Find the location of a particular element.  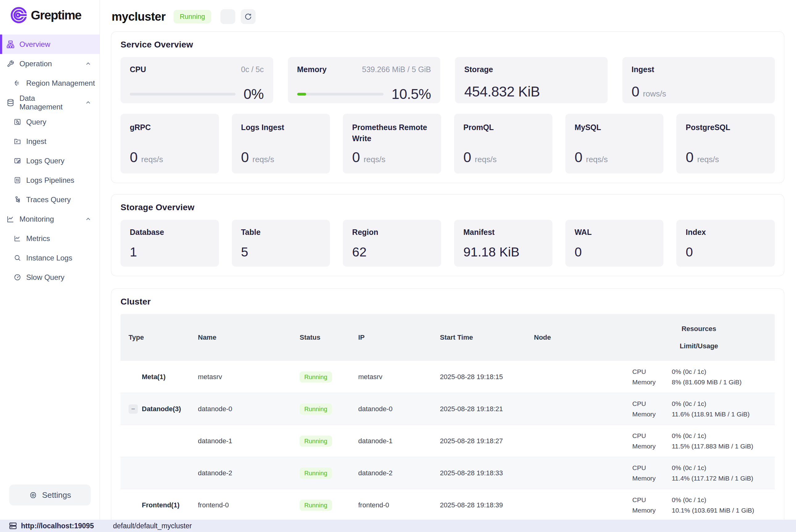

sidebar-item-ingest: Ingest is located at coordinates (50, 141).